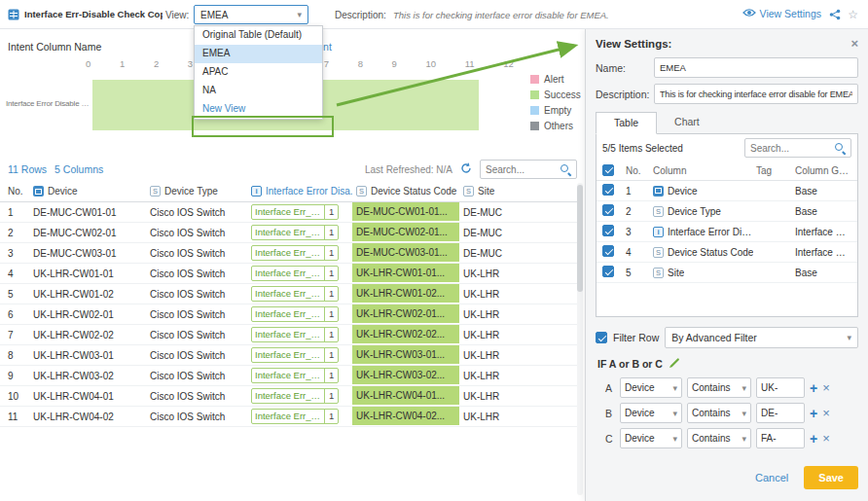 This screenshot has height=501, width=868. Describe the element at coordinates (331, 335) in the screenshot. I see `intent-count-badge: 1` at that location.